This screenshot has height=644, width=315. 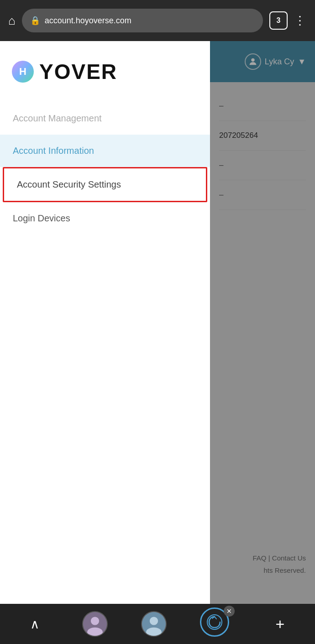 I want to click on home-icon: ⌂, so click(x=12, y=21).